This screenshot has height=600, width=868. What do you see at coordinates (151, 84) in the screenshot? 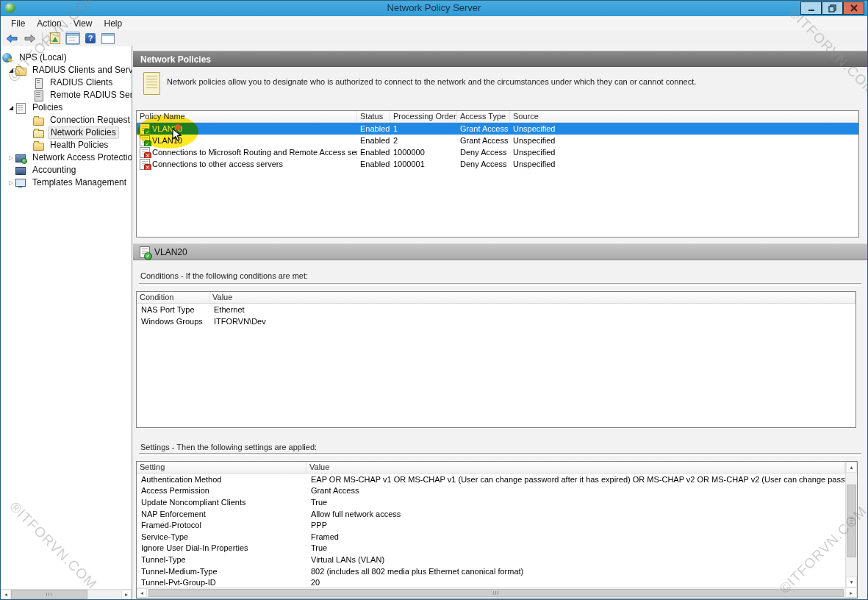
I see `policy-description-icon` at bounding box center [151, 84].